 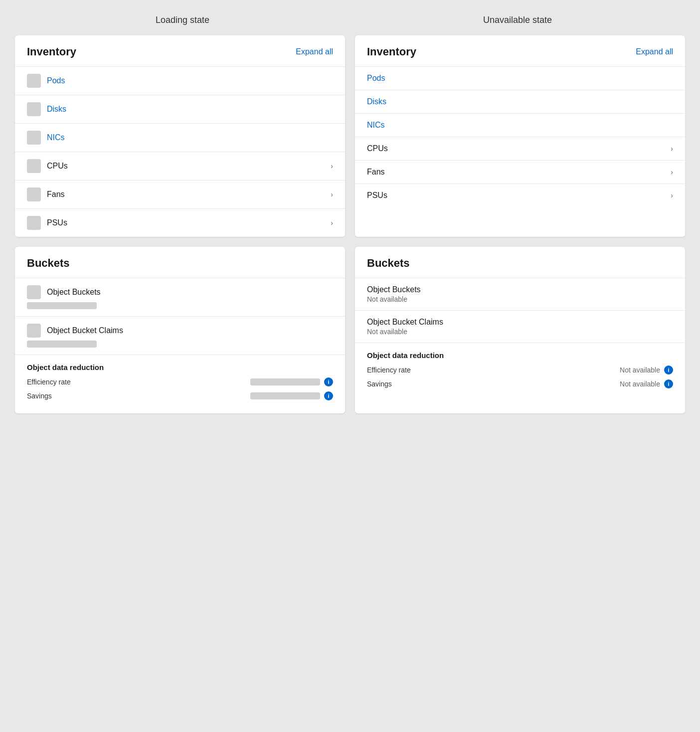 What do you see at coordinates (34, 138) in the screenshot?
I see `nics-skeleton-icon` at bounding box center [34, 138].